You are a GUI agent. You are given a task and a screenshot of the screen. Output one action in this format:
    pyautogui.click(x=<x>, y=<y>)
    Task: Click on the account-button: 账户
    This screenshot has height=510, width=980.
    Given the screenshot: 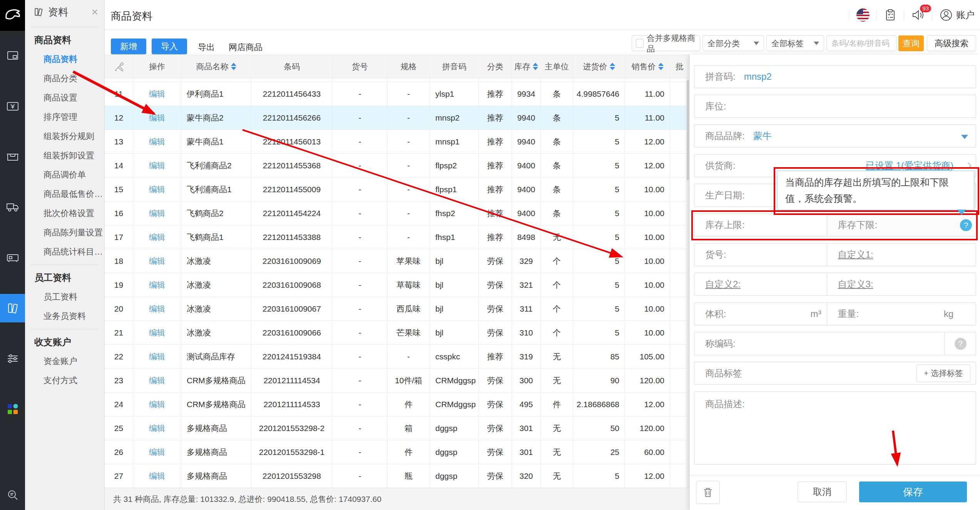 What is the action you would take?
    pyautogui.click(x=957, y=15)
    